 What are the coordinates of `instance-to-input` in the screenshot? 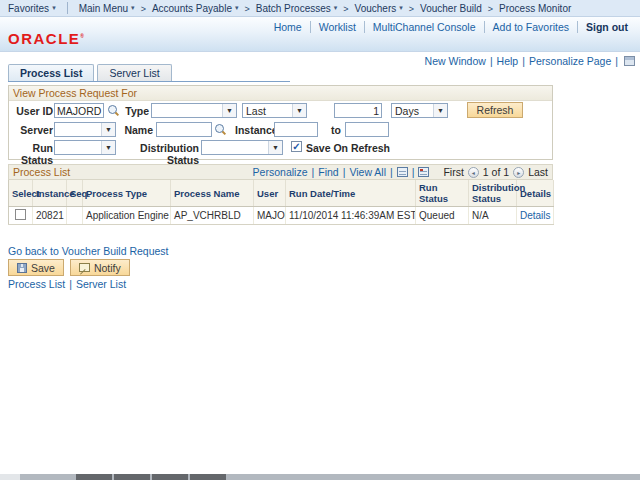 It's located at (367, 130).